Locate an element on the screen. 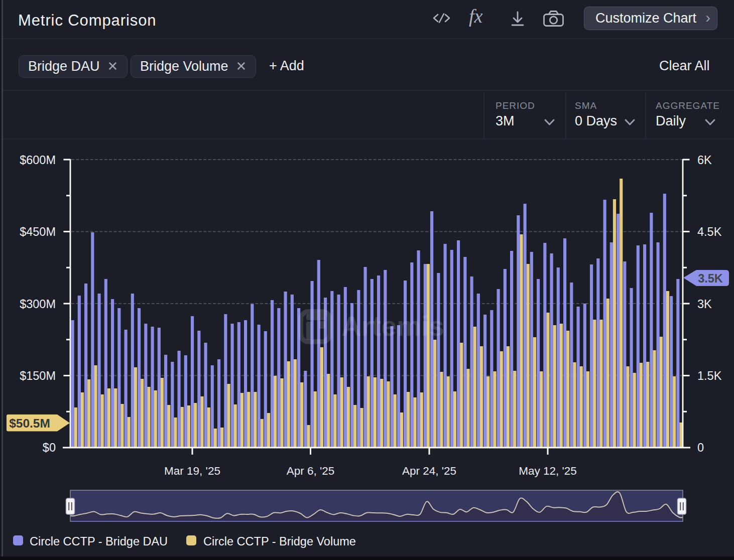 This screenshot has height=560, width=734. svg-text: May 12, '25 is located at coordinates (548, 471).